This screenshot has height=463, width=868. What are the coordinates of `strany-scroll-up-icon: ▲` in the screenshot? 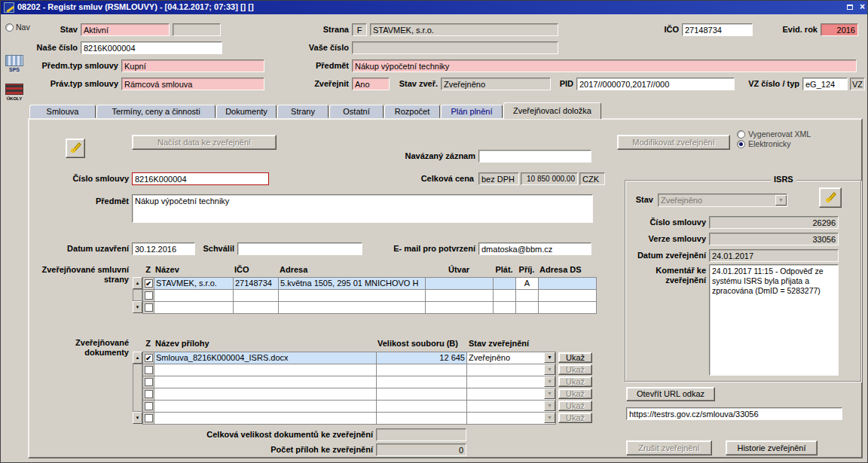 It's located at (137, 283).